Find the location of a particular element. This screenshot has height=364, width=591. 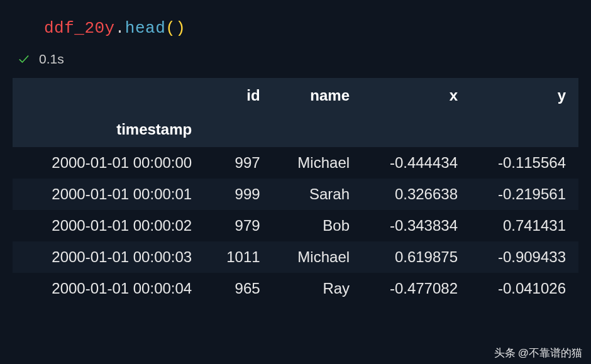

cell-index: 2000-01-01 00:00:02 is located at coordinates (108, 226).